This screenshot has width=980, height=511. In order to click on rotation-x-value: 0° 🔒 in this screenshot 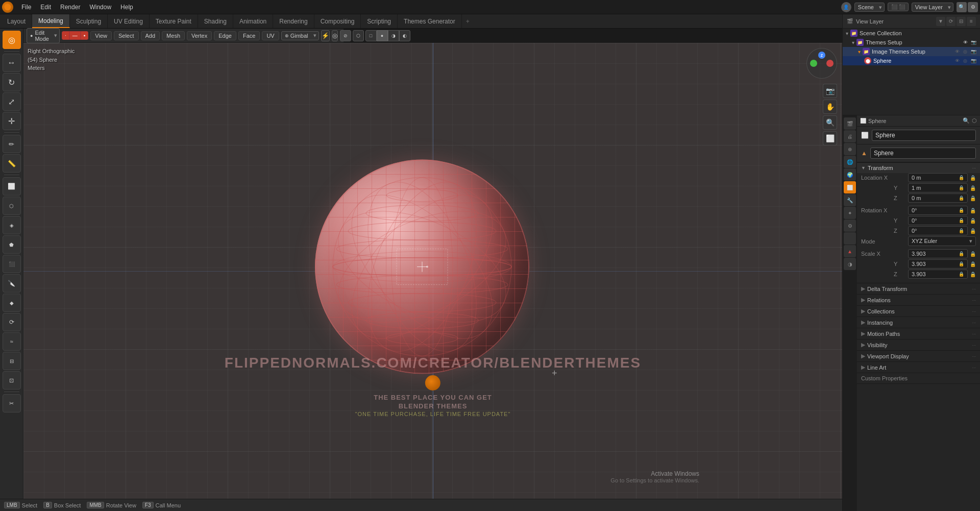, I will do `click(938, 210)`.